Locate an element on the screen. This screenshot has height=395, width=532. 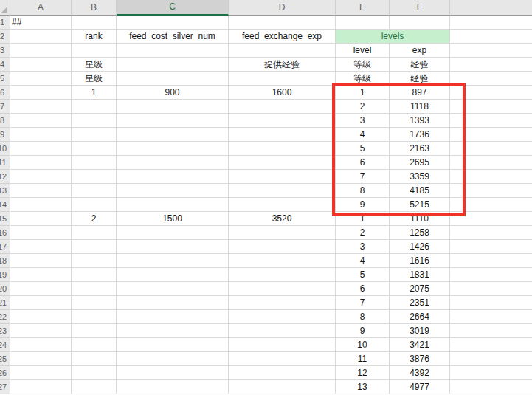
cell-A22 is located at coordinates (41, 317).